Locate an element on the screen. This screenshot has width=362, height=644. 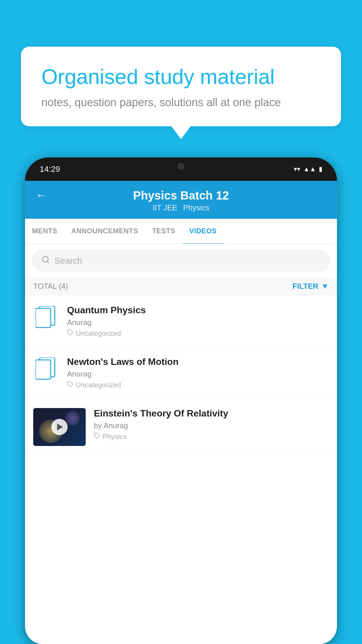
doc-icon-newton is located at coordinates (46, 369).